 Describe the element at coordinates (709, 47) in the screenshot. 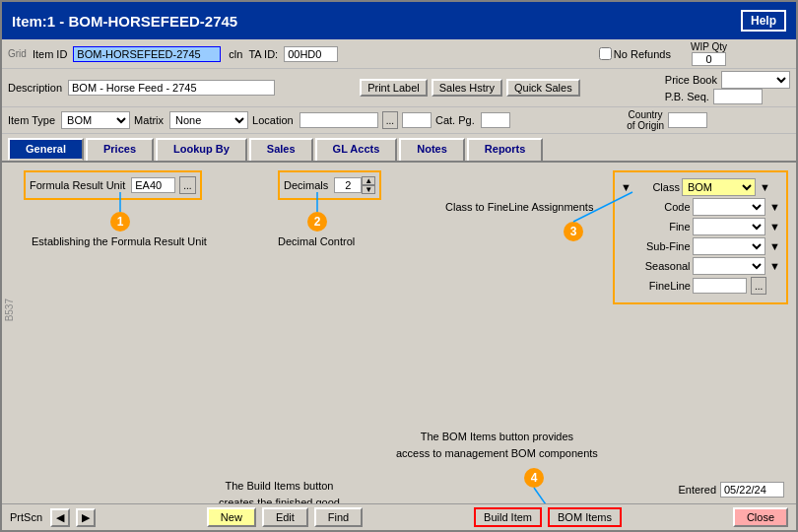

I see `wip-qty-label: WIP Qty` at that location.